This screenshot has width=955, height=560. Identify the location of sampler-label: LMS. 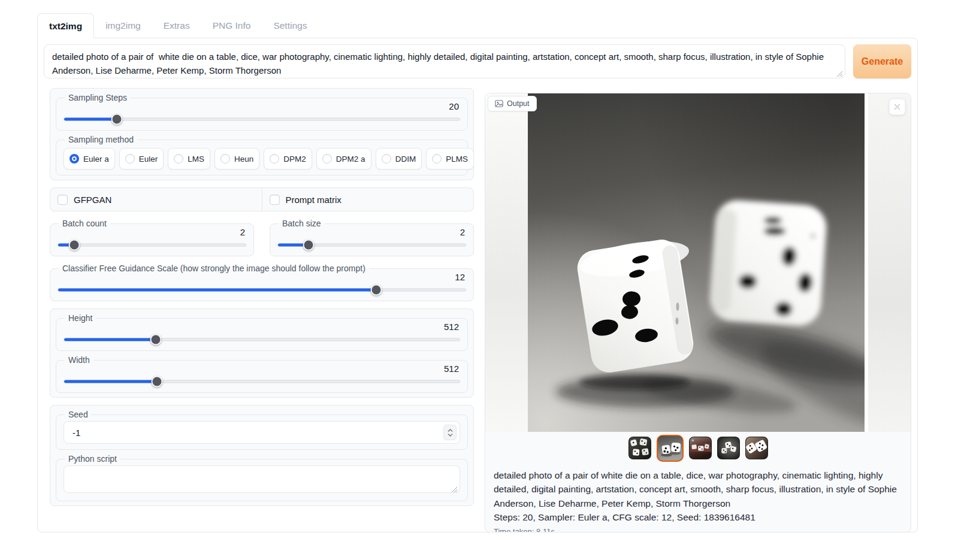
(196, 159).